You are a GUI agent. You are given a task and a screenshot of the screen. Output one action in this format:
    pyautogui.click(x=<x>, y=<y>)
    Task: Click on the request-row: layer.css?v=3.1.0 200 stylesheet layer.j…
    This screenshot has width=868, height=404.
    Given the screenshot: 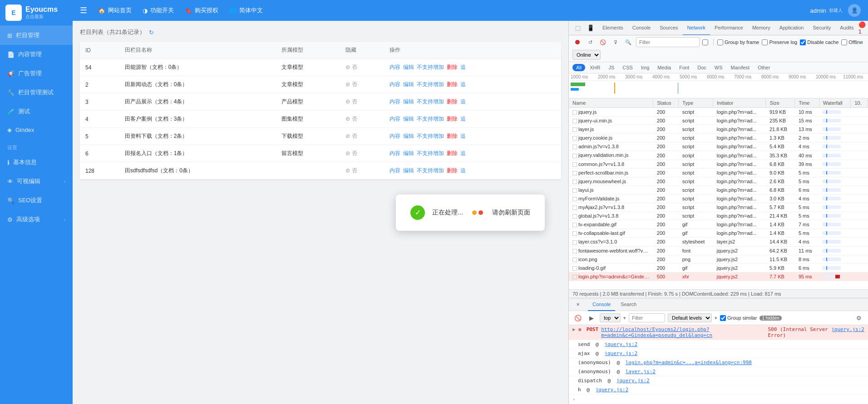 What is the action you would take?
    pyautogui.click(x=718, y=242)
    